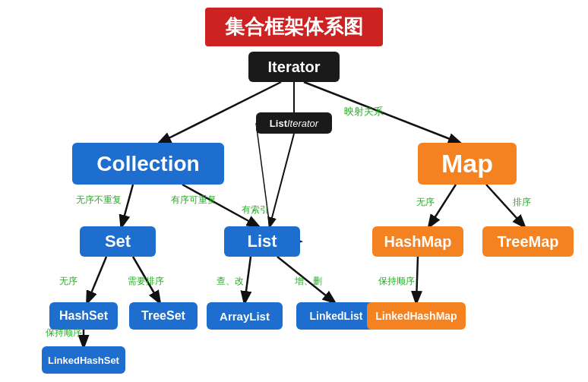  I want to click on node-list: List, so click(262, 242).